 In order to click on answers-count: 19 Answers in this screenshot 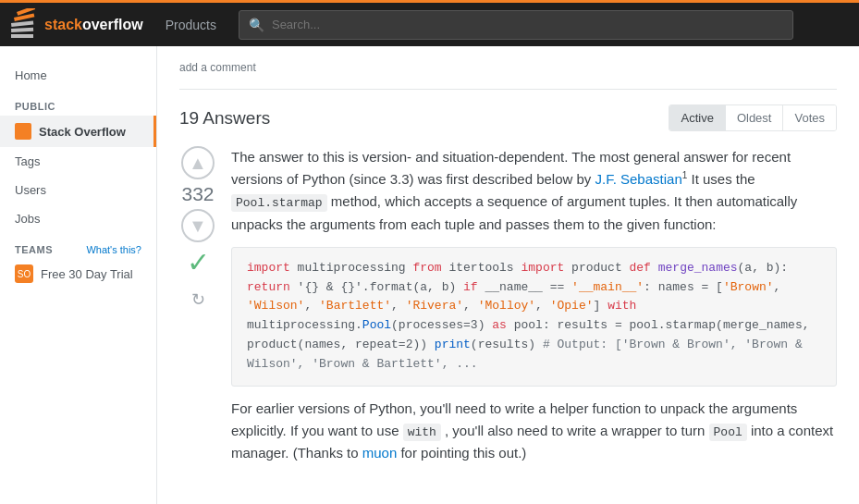, I will do `click(225, 118)`.